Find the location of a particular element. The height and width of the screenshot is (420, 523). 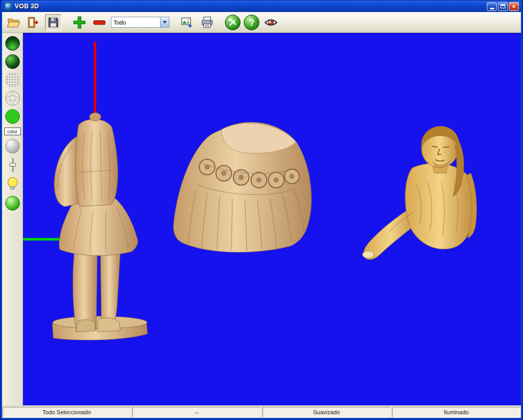

material-sphere-button is located at coordinates (13, 146).